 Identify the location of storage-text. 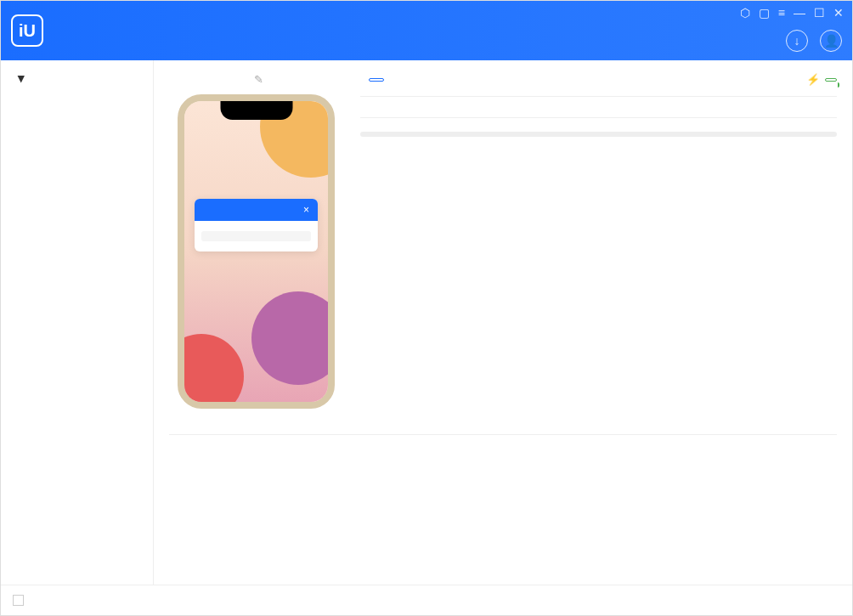
(598, 125).